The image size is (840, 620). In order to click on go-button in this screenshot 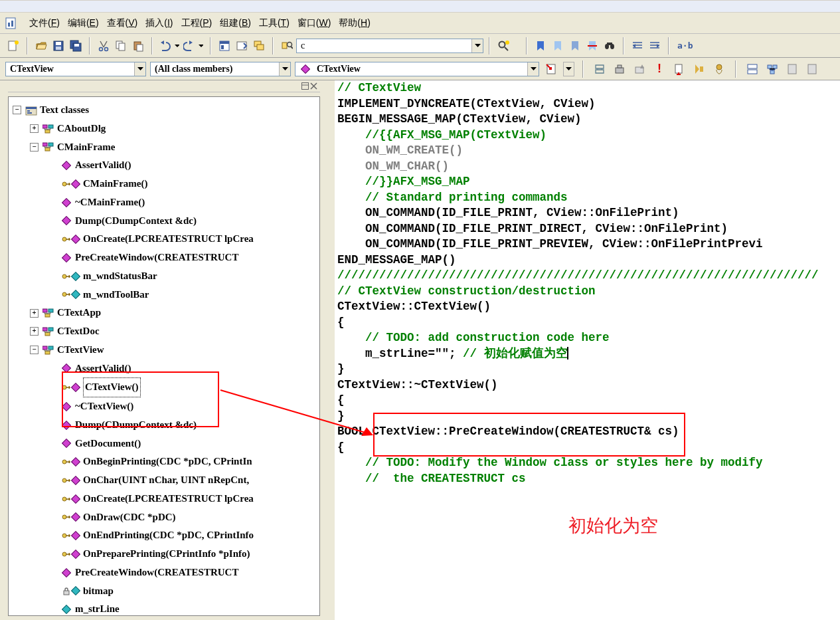, I will do `click(699, 69)`.